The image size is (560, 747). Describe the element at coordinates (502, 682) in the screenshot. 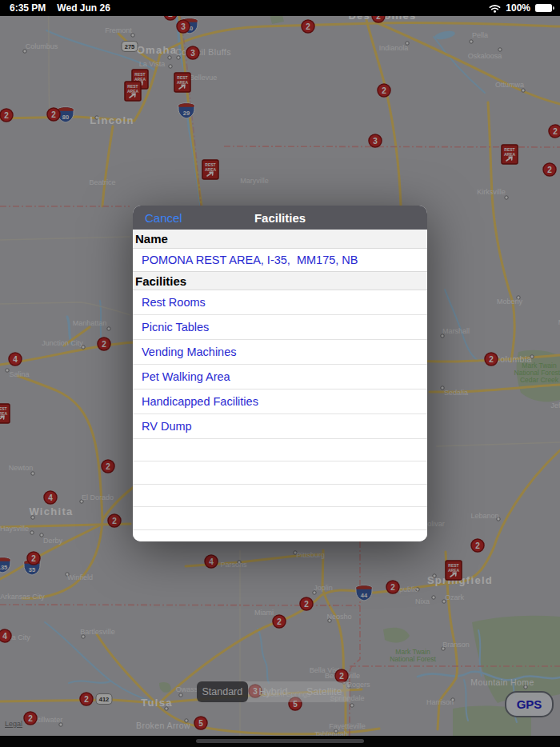

I see `city-label: Mountain Home` at that location.